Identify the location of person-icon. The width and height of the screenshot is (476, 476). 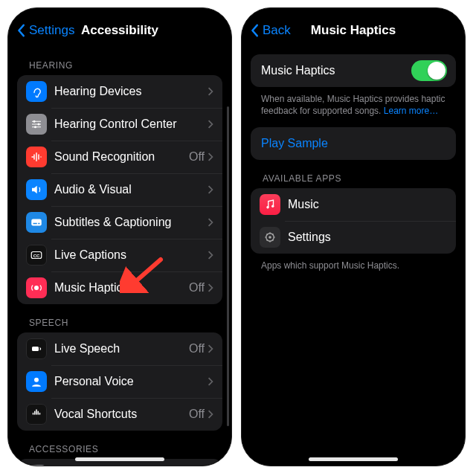
(36, 382).